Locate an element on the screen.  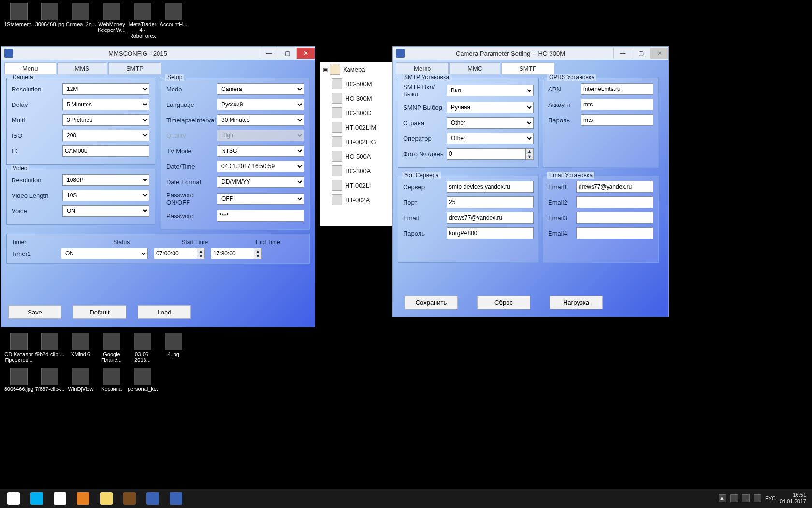
select-operator: Other is located at coordinates (490, 138).